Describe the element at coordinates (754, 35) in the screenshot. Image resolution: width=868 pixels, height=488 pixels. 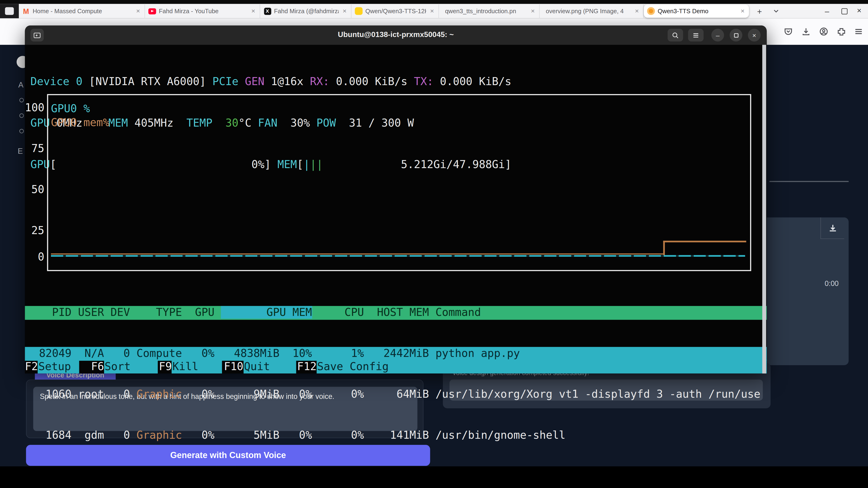
I see `terminal-close-button: ×` at that location.